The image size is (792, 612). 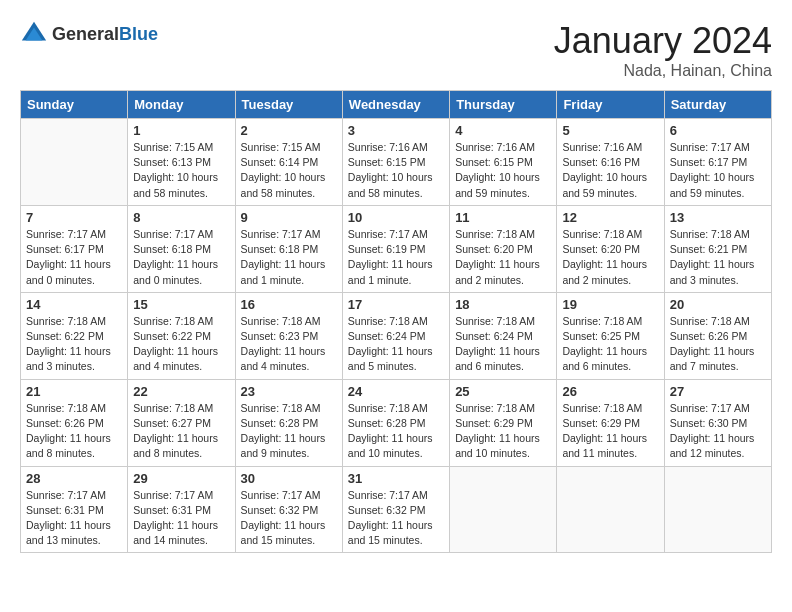 I want to click on day-info: Sunrise: 7:17 AM Sunset: 6:30 PM Dayligh…, so click(x=718, y=432).